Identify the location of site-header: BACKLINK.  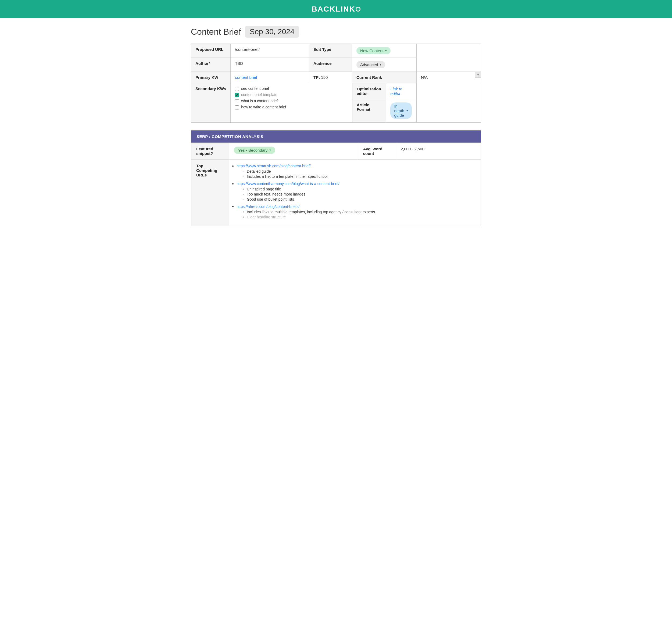
(336, 9).